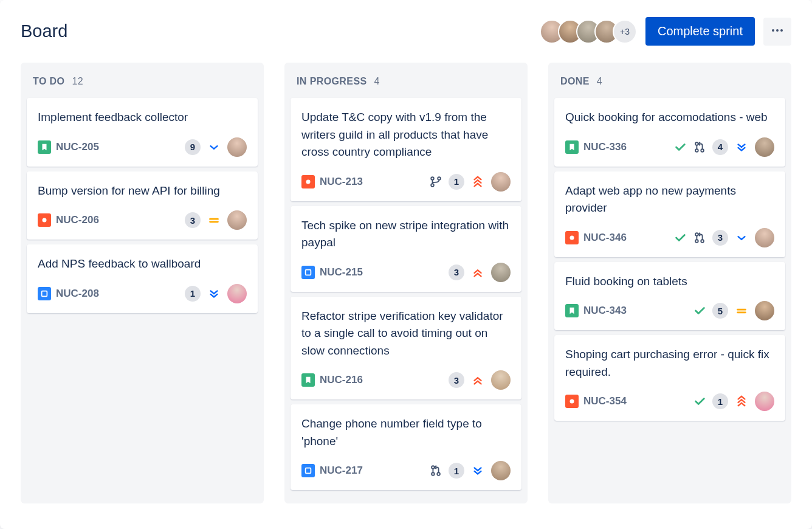 The width and height of the screenshot is (812, 529). I want to click on more-actions-button, so click(777, 32).